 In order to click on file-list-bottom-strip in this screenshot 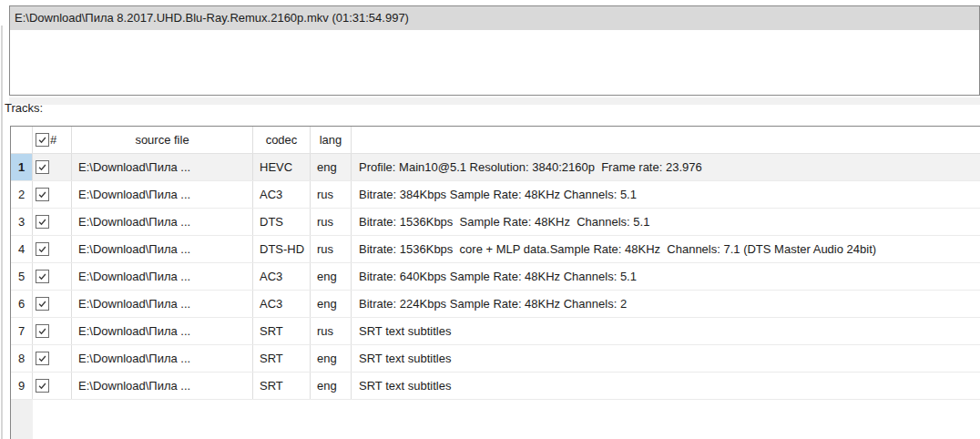, I will do `click(495, 101)`.